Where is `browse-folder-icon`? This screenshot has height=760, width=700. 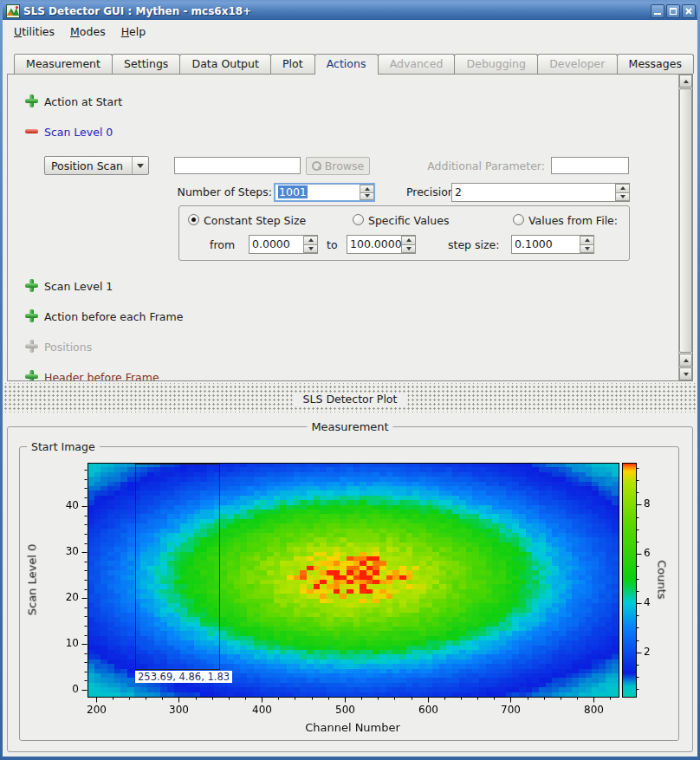
browse-folder-icon is located at coordinates (317, 166).